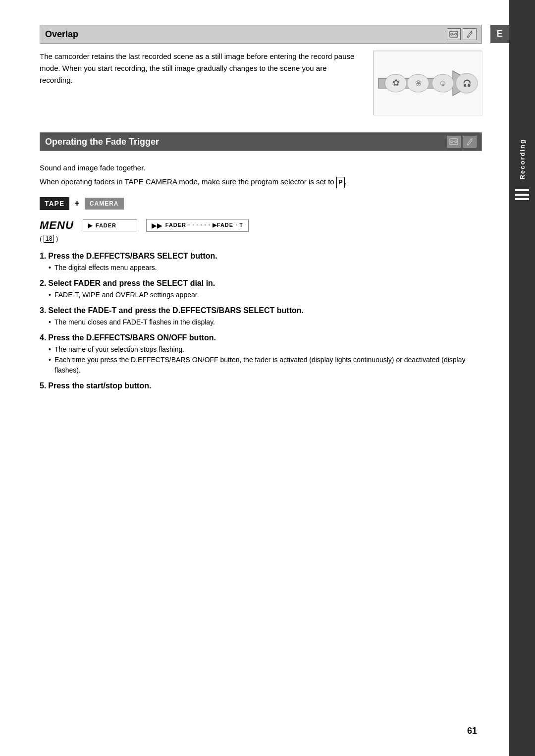  Describe the element at coordinates (204, 225) in the screenshot. I see `menu-arrow-2-text: FADER · · · · · · ▶FADE · T` at that location.